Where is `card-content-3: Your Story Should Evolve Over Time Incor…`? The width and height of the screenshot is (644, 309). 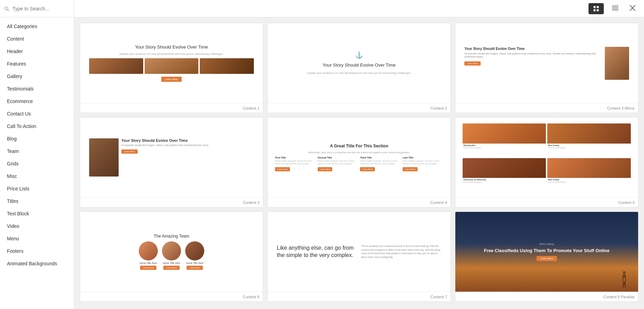
card-content-3: Your Story Should Evolve Over Time Incor… is located at coordinates (171, 162).